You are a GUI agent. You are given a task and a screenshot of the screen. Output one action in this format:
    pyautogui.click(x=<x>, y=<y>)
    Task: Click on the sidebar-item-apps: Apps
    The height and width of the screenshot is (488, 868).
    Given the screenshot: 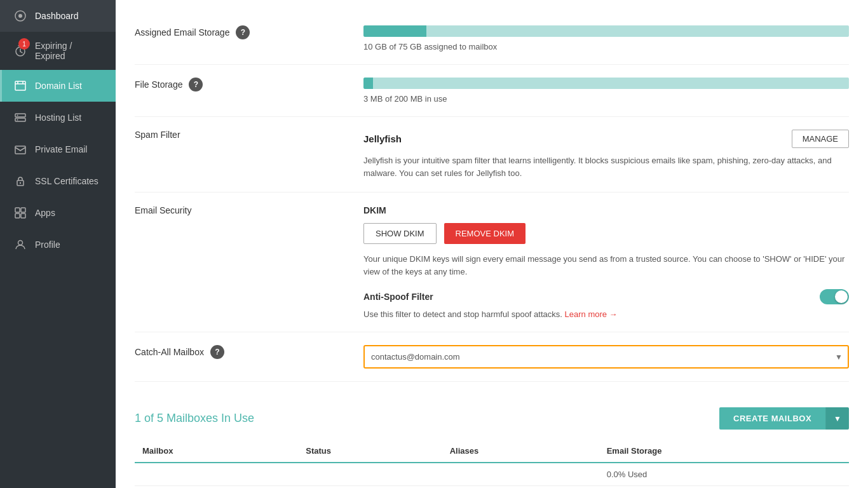 What is the action you would take?
    pyautogui.click(x=58, y=213)
    